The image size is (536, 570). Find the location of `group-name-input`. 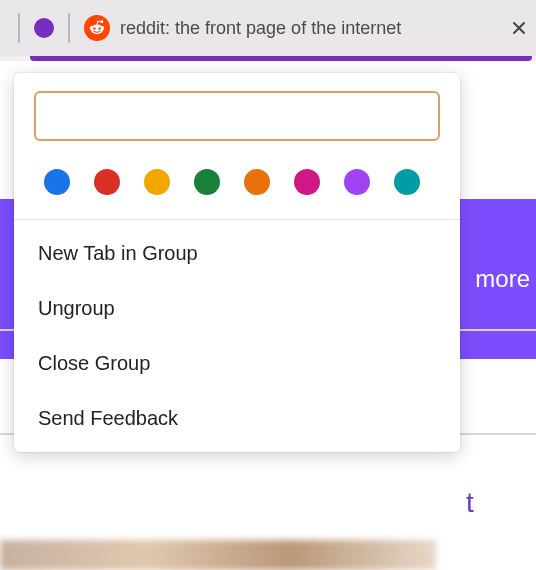

group-name-input is located at coordinates (237, 116).